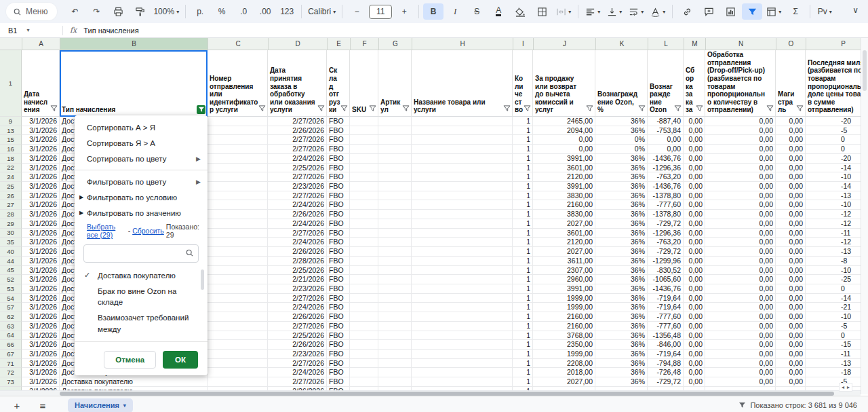  What do you see at coordinates (134, 382) in the screenshot?
I see `cell-b73: Доставка покупателю` at bounding box center [134, 382].